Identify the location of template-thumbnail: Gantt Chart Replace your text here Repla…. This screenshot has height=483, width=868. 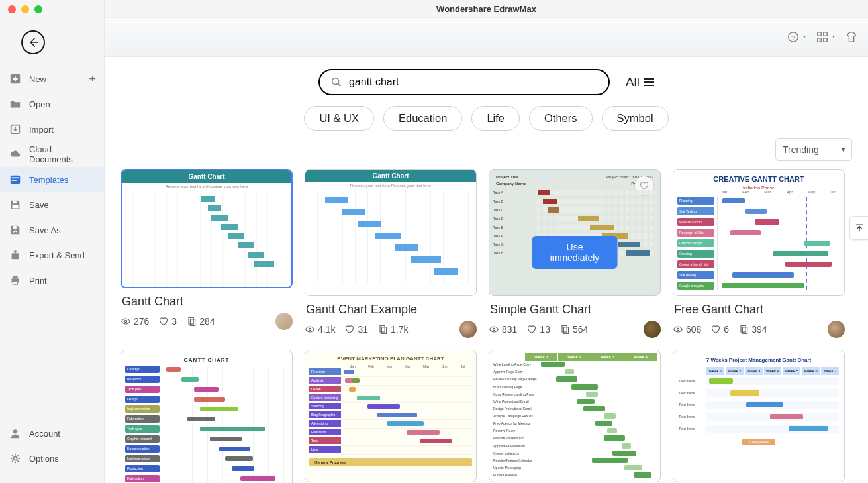
(391, 233).